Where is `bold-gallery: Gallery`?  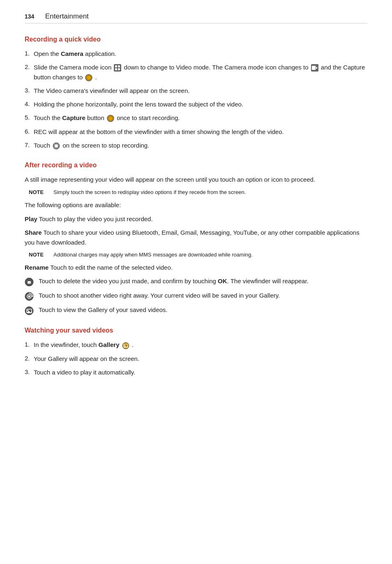 bold-gallery: Gallery is located at coordinates (109, 344).